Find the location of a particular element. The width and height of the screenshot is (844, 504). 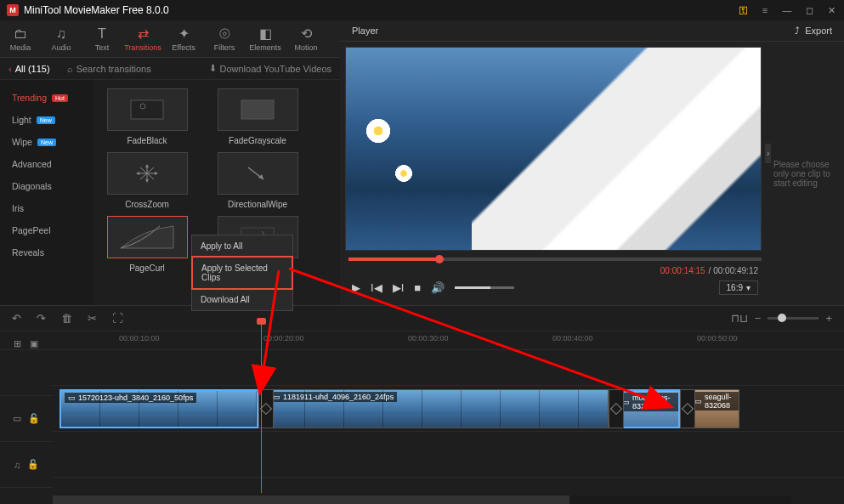

volume-icon: 🔊 is located at coordinates (438, 287).